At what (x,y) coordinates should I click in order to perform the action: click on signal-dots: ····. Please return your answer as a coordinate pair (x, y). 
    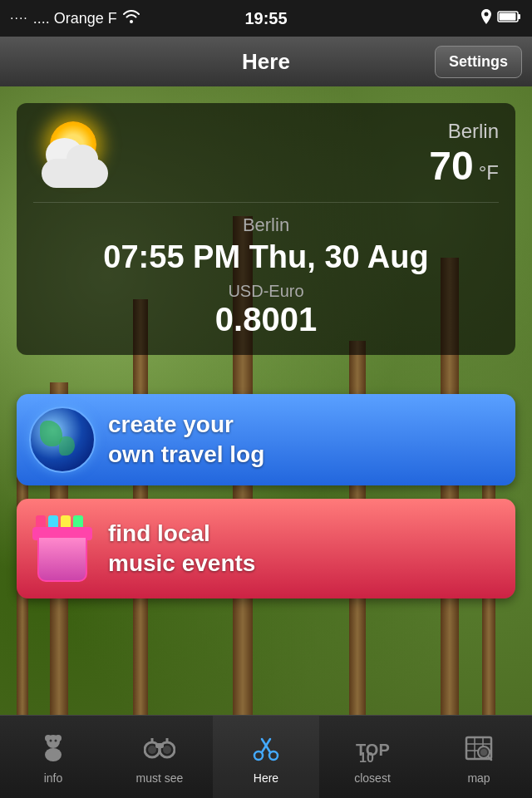
    Looking at the image, I should click on (19, 18).